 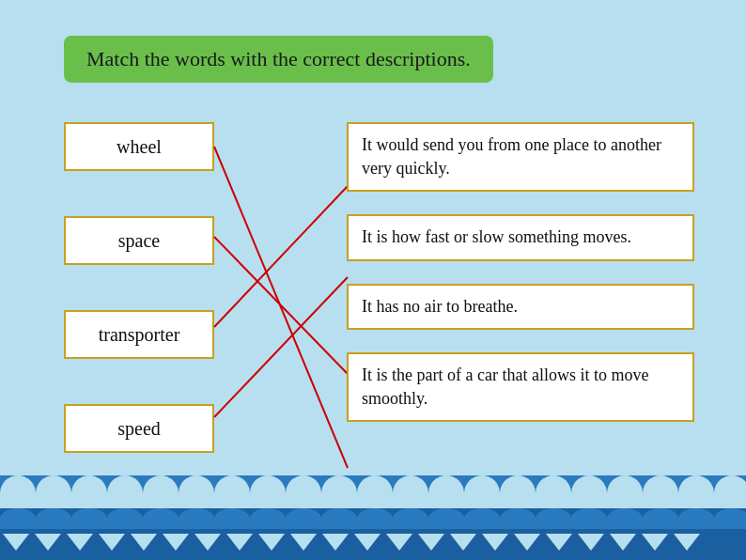 What do you see at coordinates (139, 147) in the screenshot?
I see `word-box-wheel: wheel` at bounding box center [139, 147].